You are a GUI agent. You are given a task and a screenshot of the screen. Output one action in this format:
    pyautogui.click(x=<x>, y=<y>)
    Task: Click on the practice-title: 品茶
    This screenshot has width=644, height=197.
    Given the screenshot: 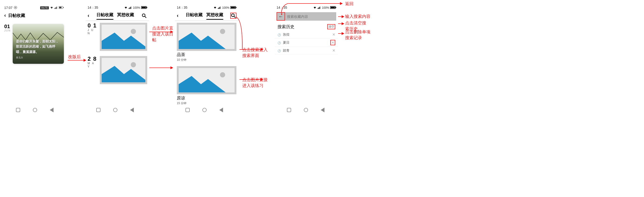 What is the action you would take?
    pyautogui.click(x=206, y=55)
    